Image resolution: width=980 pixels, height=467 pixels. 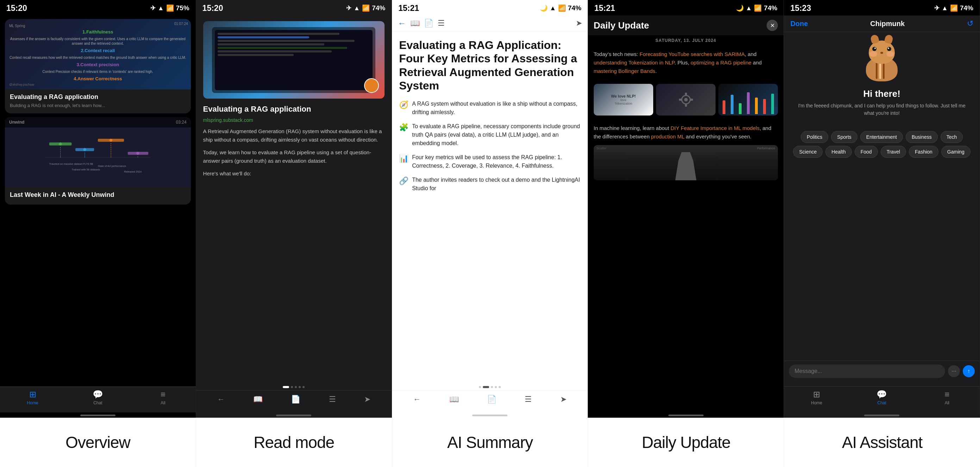 I want to click on rag-card-title: Evaluating a RAG application, so click(x=98, y=97).